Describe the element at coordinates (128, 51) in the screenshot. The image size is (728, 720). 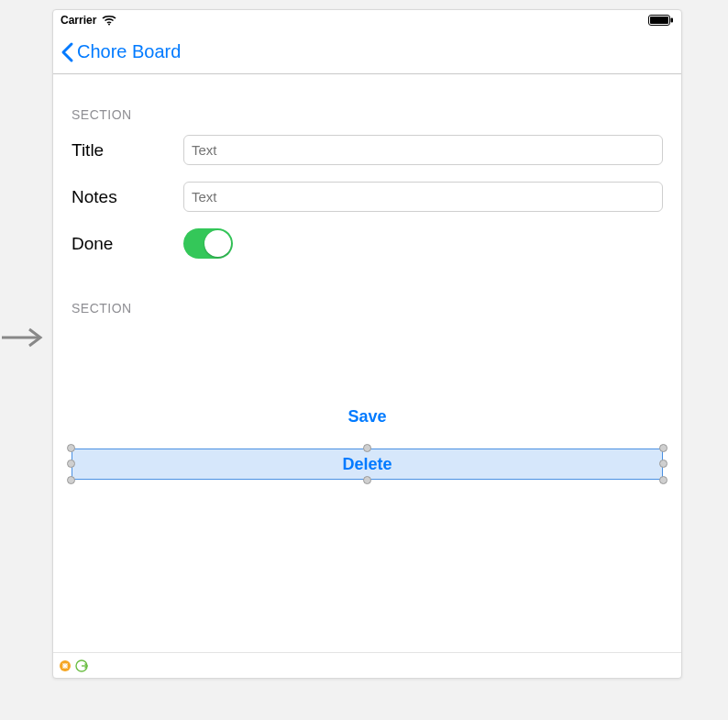
I see `back-button-label: Chore Board` at that location.